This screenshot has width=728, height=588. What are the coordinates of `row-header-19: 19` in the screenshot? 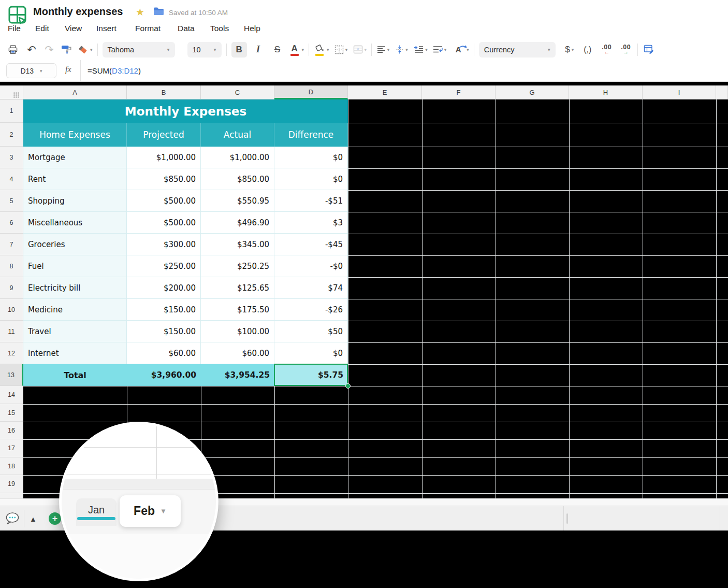 It's located at (11, 484).